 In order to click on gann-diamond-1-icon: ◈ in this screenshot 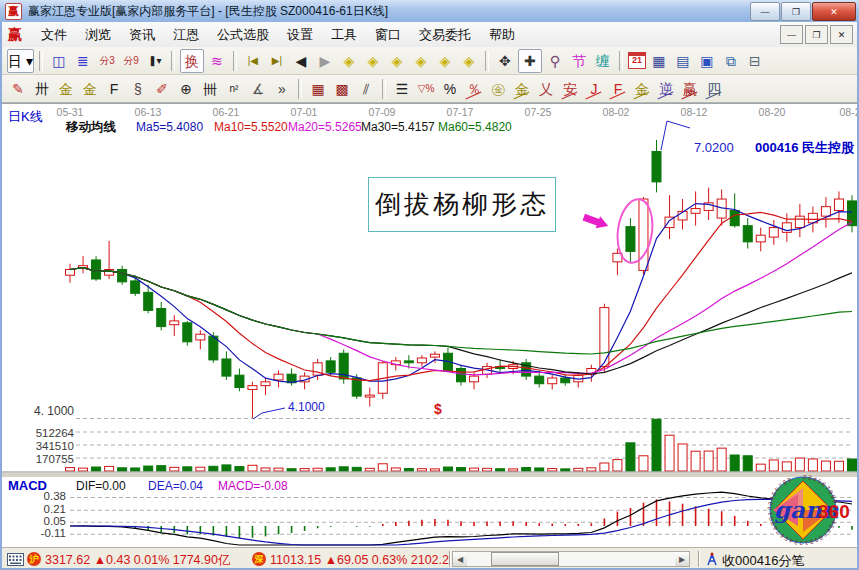, I will do `click(349, 61)`.